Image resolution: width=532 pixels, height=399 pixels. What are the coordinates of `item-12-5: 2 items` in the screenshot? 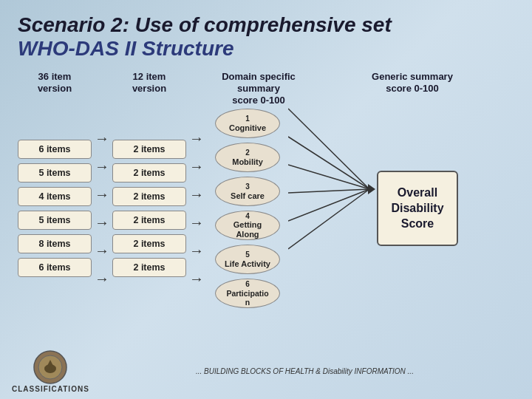 It's located at (149, 267).